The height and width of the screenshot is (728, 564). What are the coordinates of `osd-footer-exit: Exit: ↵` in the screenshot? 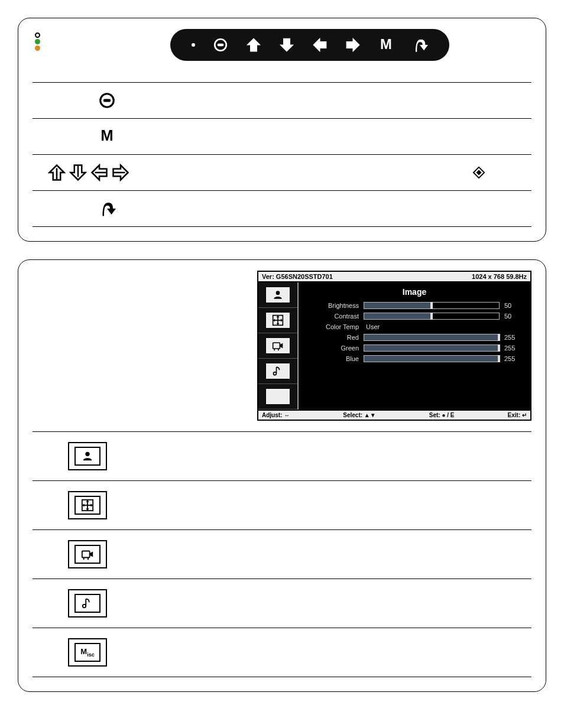 It's located at (517, 415).